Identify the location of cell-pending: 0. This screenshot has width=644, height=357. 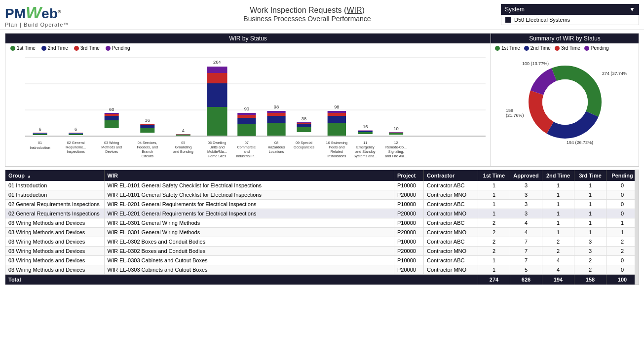
(623, 214).